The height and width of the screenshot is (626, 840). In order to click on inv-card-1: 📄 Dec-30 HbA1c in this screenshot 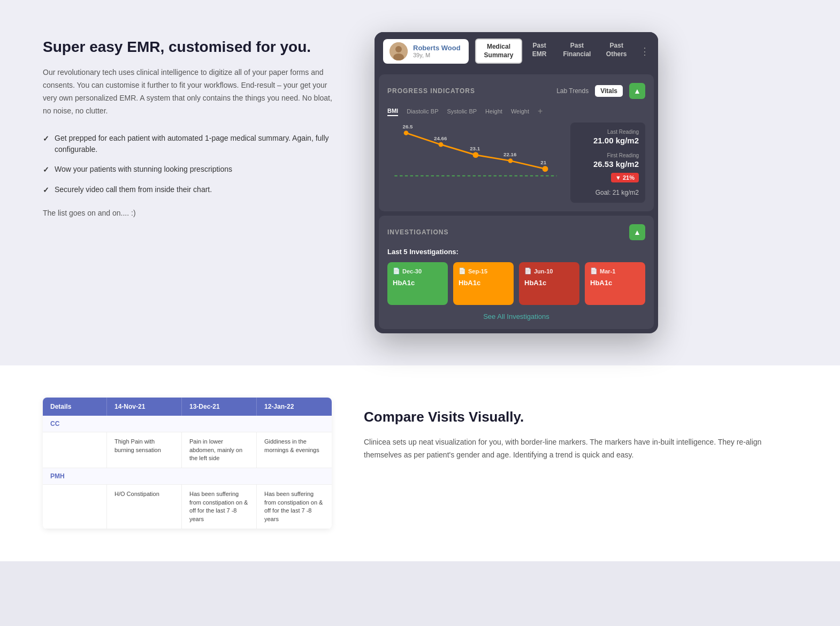, I will do `click(417, 284)`.